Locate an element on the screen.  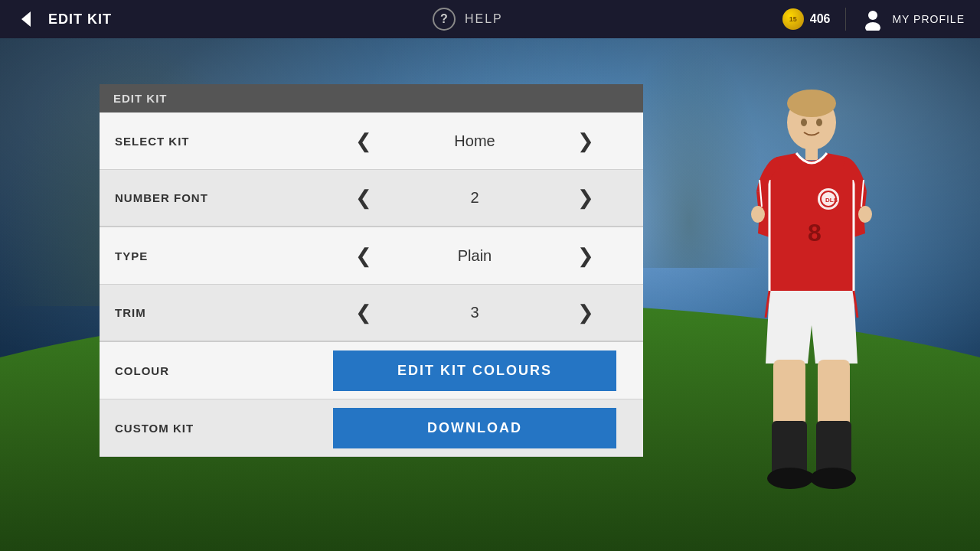
select-kit-row: SELECT KIT ❮ Home ❯ is located at coordinates (371, 141).